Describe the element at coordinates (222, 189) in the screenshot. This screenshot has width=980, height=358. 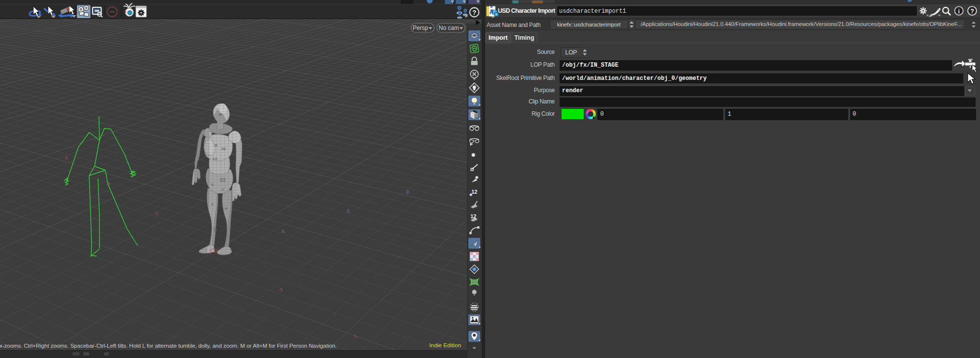
I see `svg-text: U` at that location.